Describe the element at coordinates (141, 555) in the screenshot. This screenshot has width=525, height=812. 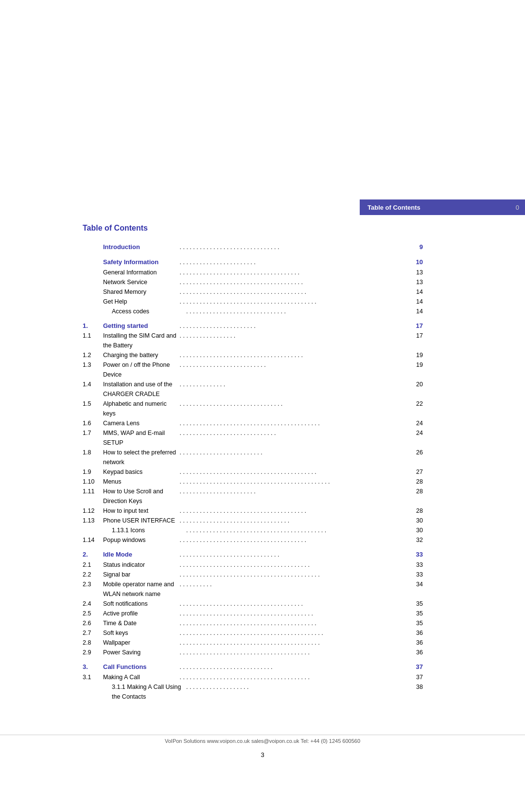
I see `toc-section2-label: Idle Mode` at that location.